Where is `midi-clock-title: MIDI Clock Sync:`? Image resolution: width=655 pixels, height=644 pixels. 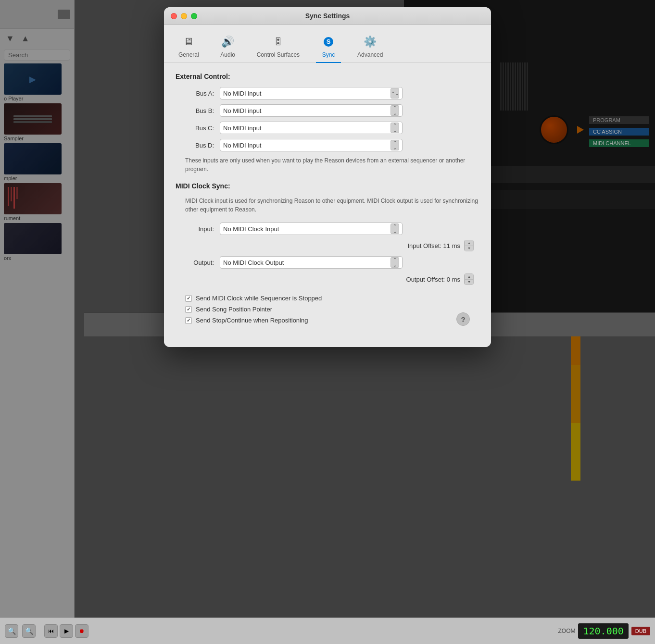
midi-clock-title: MIDI Clock Sync: is located at coordinates (328, 186).